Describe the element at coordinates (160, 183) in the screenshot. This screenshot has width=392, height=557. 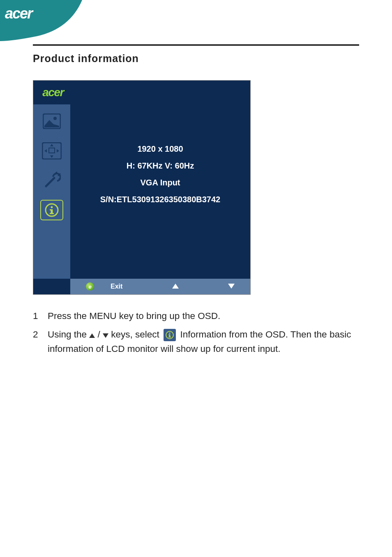
I see `info-input: VGA Input` at that location.